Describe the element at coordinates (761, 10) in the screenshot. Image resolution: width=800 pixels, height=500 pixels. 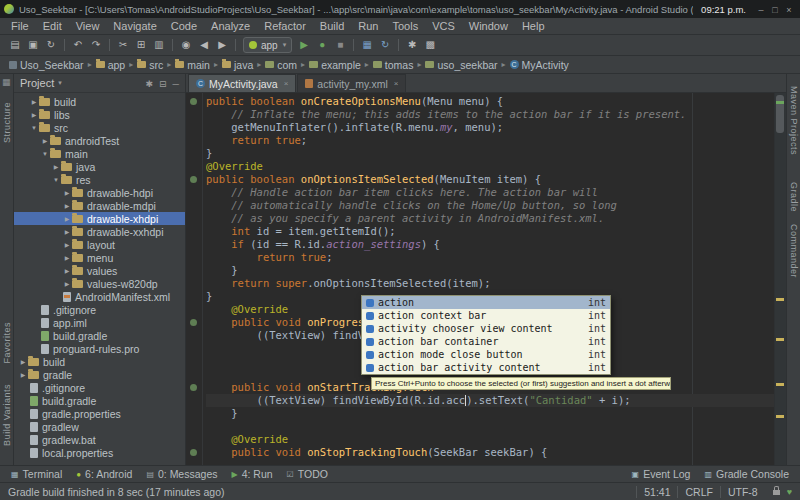
I see `minimize-button: –` at that location.